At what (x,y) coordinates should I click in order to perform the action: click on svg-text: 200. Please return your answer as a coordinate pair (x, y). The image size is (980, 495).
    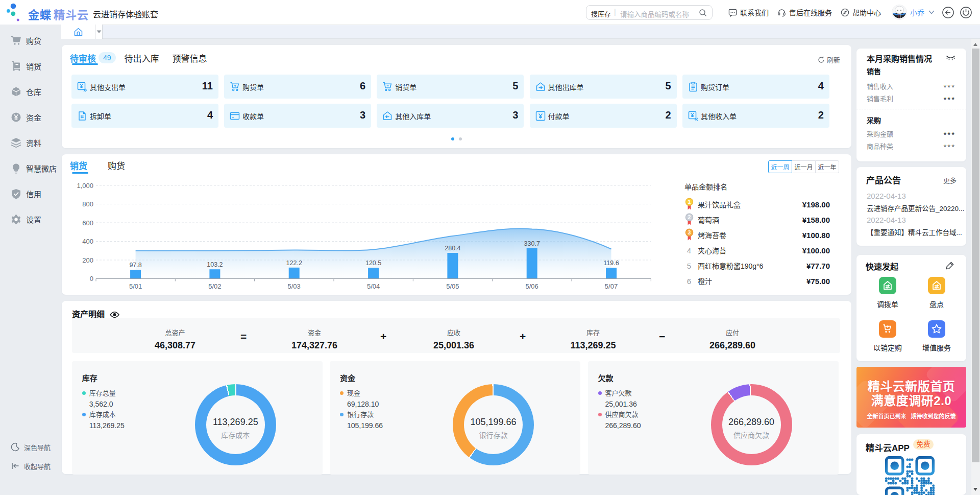
    Looking at the image, I should click on (88, 261).